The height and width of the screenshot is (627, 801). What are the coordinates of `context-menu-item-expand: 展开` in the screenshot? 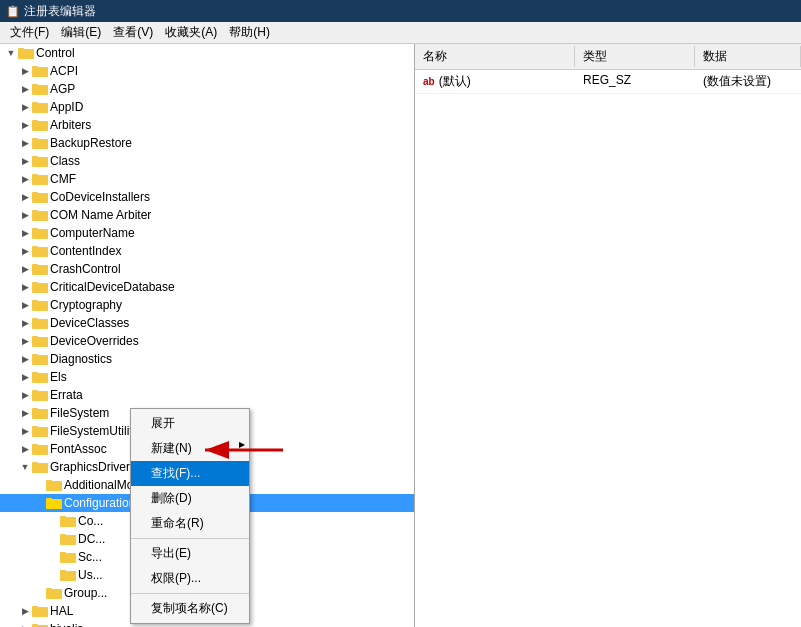 It's located at (190, 424).